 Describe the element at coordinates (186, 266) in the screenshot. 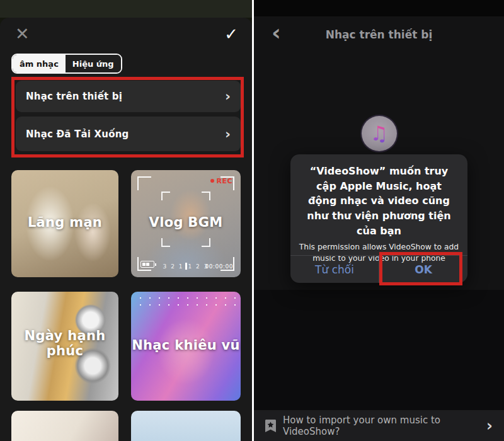

I see `countdown-cursor` at that location.